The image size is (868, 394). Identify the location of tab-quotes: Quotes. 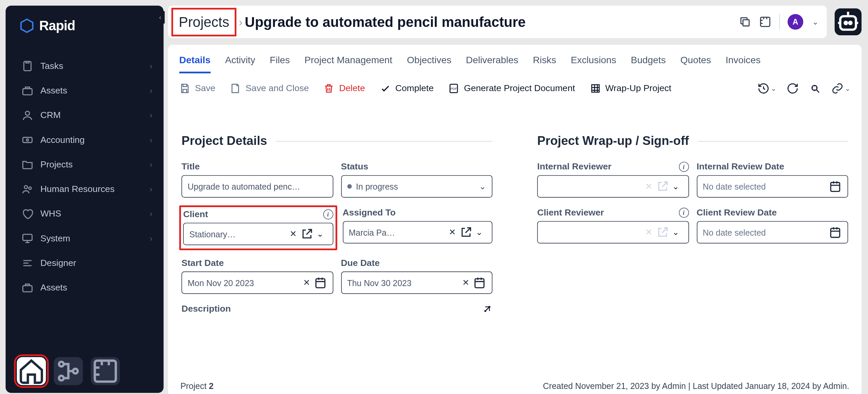
(695, 64).